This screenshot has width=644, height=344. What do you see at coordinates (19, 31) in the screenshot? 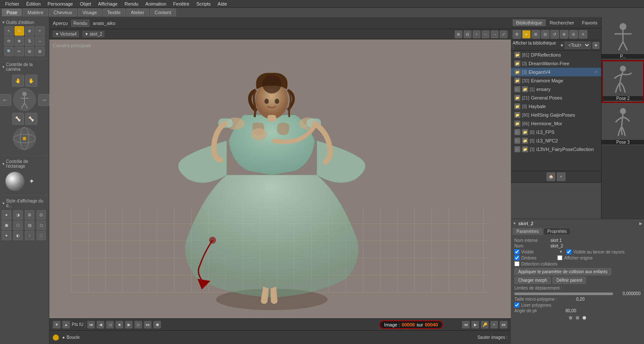
I see `tool-rotate: ↻` at bounding box center [19, 31].